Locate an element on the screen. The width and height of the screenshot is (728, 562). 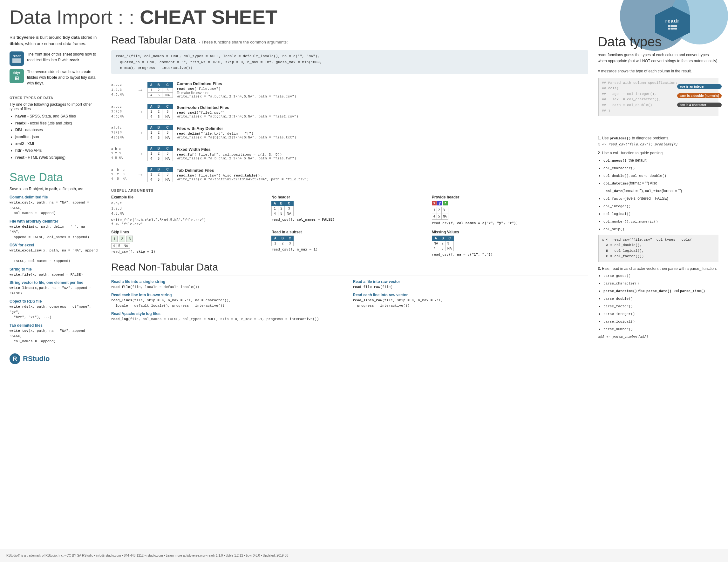
list-item: parse_factor() is located at coordinates (661, 306).